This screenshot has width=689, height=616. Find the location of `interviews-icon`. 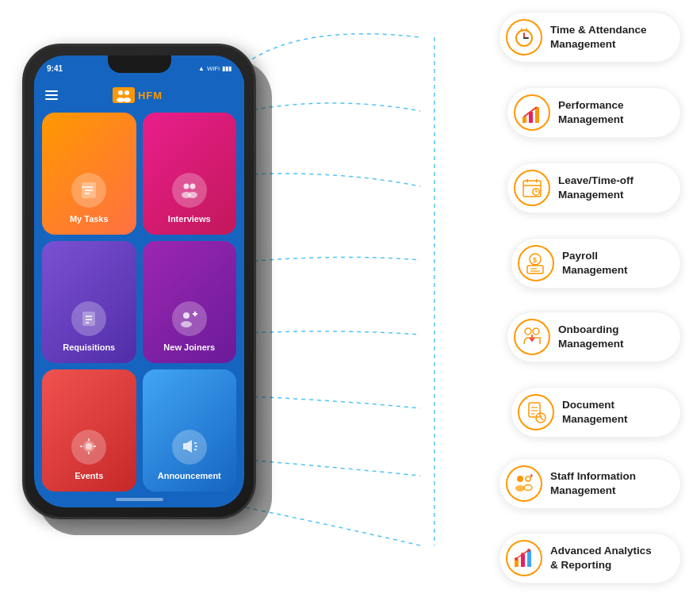

interviews-icon is located at coordinates (189, 190).